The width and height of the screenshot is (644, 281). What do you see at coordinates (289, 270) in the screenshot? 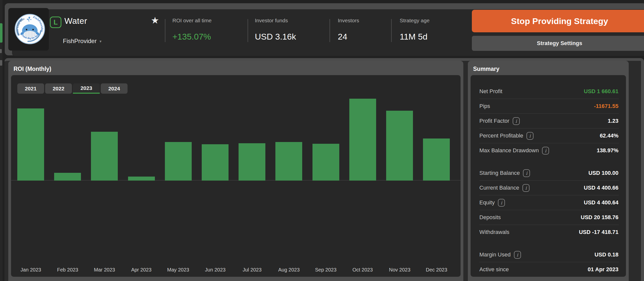
I see `month-label: Aug 2023` at bounding box center [289, 270].